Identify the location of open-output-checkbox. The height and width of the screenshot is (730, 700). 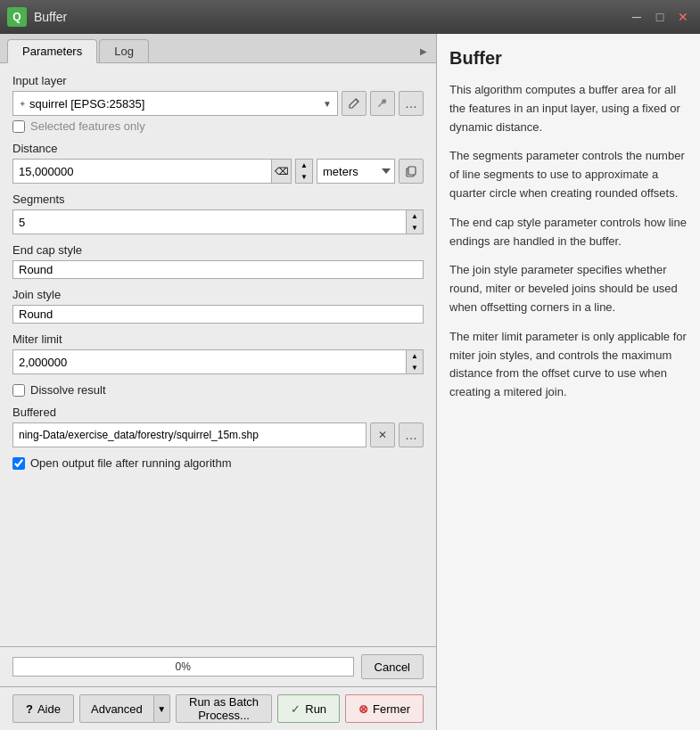
(19, 463).